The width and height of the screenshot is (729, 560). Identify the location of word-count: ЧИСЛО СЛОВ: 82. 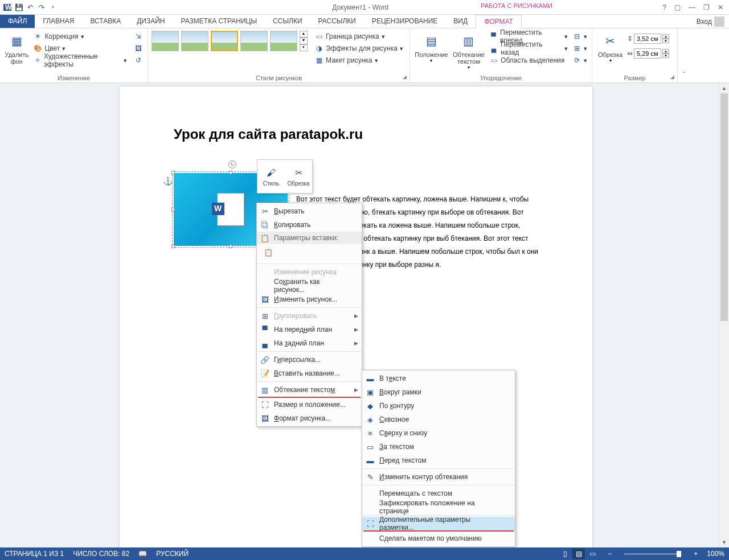
(101, 554).